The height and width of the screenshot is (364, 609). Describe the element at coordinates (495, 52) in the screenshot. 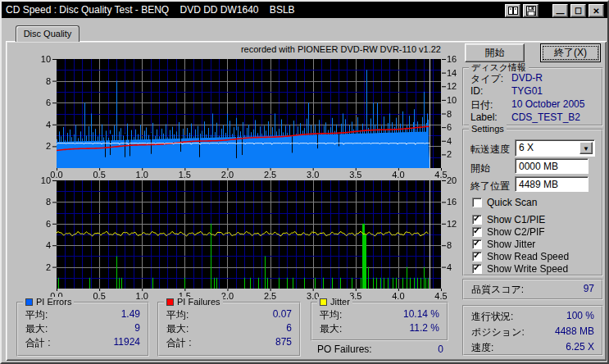

I see `start-button: 開始` at that location.